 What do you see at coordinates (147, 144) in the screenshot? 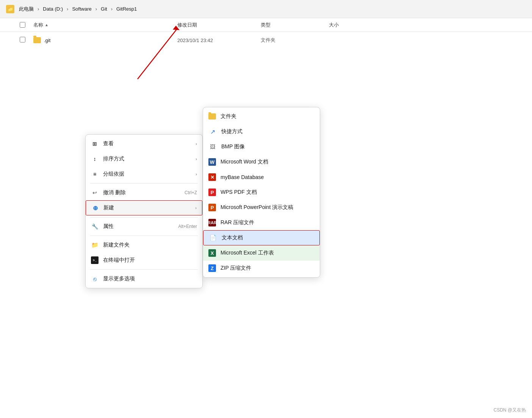
I see `menu-label-view: 查看` at bounding box center [147, 144].